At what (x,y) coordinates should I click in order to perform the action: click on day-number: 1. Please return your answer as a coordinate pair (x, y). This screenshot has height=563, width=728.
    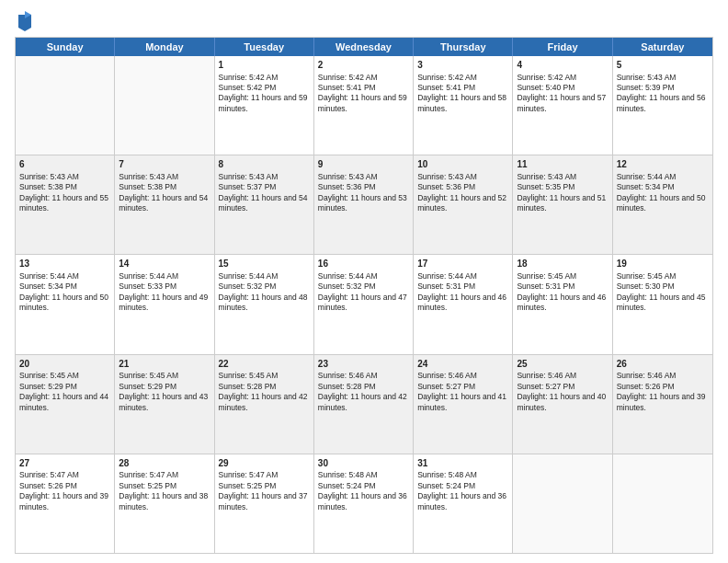
    Looking at the image, I should click on (265, 65).